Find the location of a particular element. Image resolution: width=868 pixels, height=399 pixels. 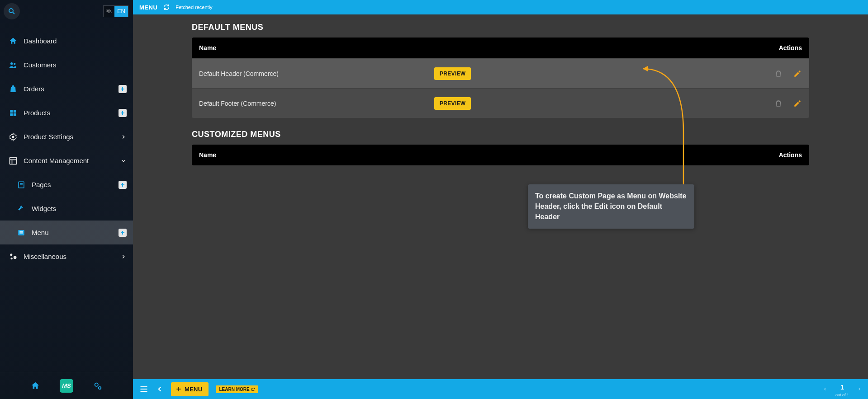

footer-ms-button: MS is located at coordinates (66, 386).